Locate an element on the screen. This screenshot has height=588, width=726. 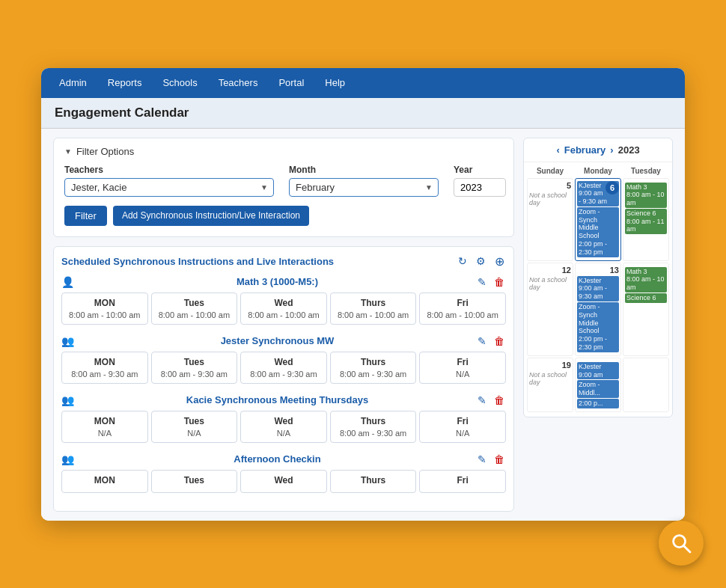
group-icon-3: 👥 is located at coordinates (67, 400).